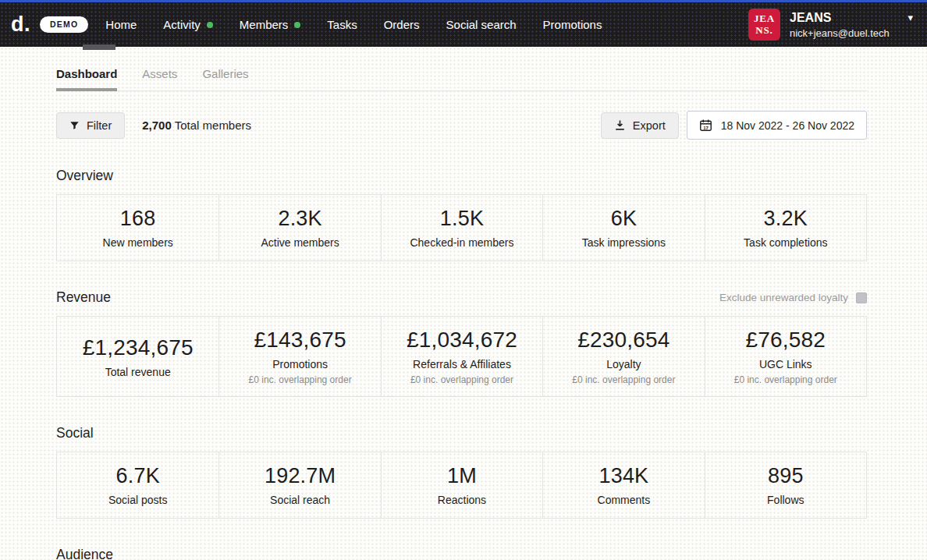 The image size is (927, 560). Describe the element at coordinates (84, 554) in the screenshot. I see `audience-section-title: Audience` at that location.